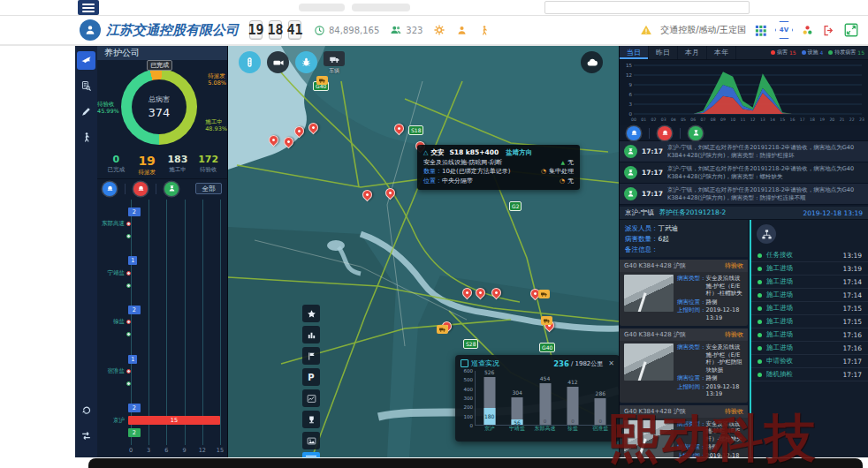 The width and height of the screenshot is (868, 468). Describe the element at coordinates (129, 321) in the screenshot. I see `zero-dot` at that location.